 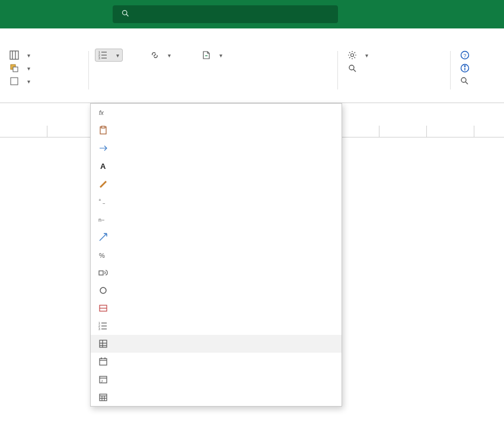 What do you see at coordinates (155, 55) in the screenshot?
I see `link-icon` at bounding box center [155, 55].